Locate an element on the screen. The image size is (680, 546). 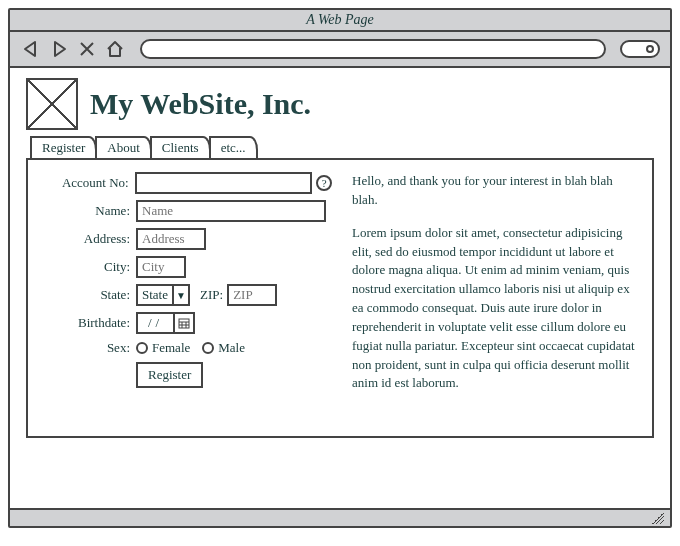
state-selected-value: State is located at coordinates (155, 295).